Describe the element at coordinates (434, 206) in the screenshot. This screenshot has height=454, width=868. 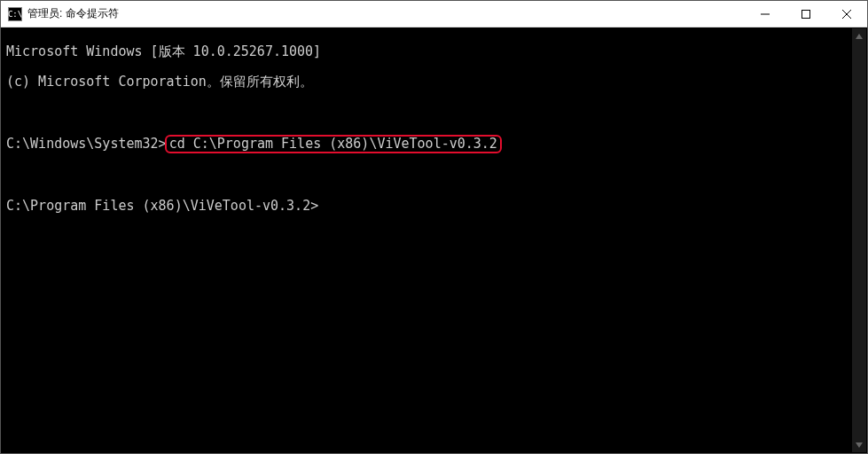
I see `prompt-line: C:\Program Files (x86)\ViVeTool-v0.3.2>` at that location.